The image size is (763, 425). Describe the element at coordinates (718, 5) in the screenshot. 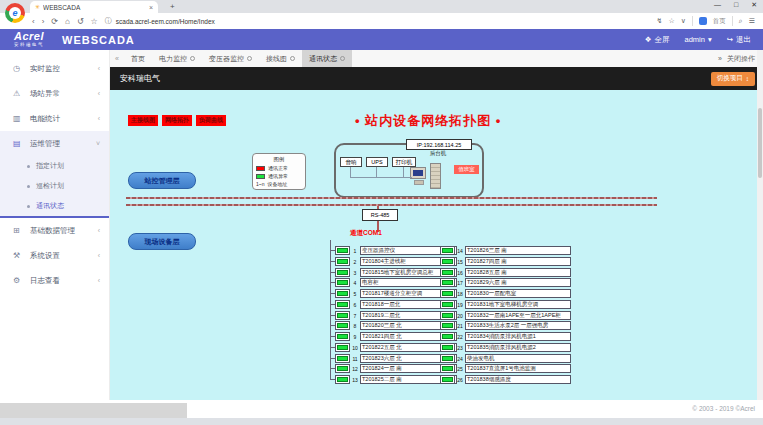

I see `minimize-button: —` at that location.